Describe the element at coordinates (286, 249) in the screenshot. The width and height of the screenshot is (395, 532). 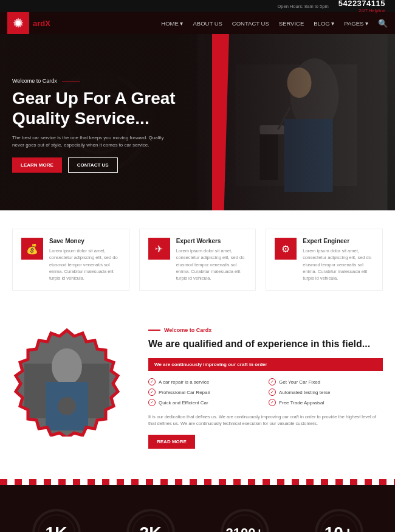
I see `expert-engineer-icon: ⚙` at that location.